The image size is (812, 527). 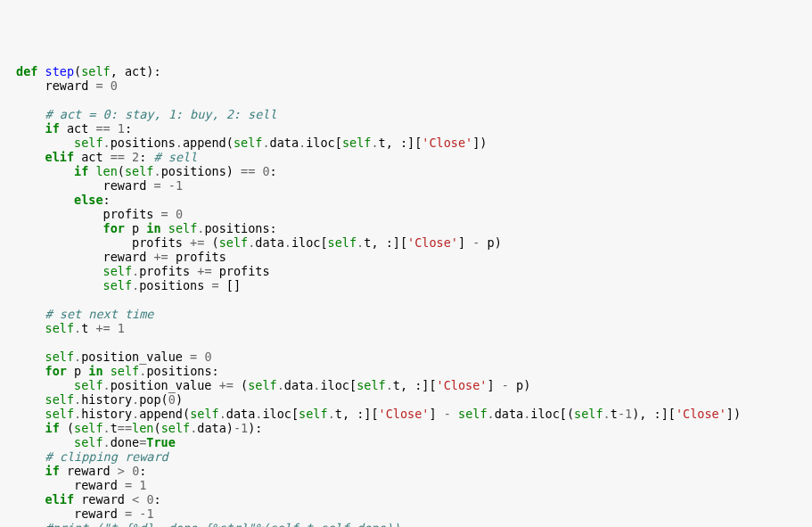 I want to click on comment-clip: # clipping reward, so click(x=107, y=457).